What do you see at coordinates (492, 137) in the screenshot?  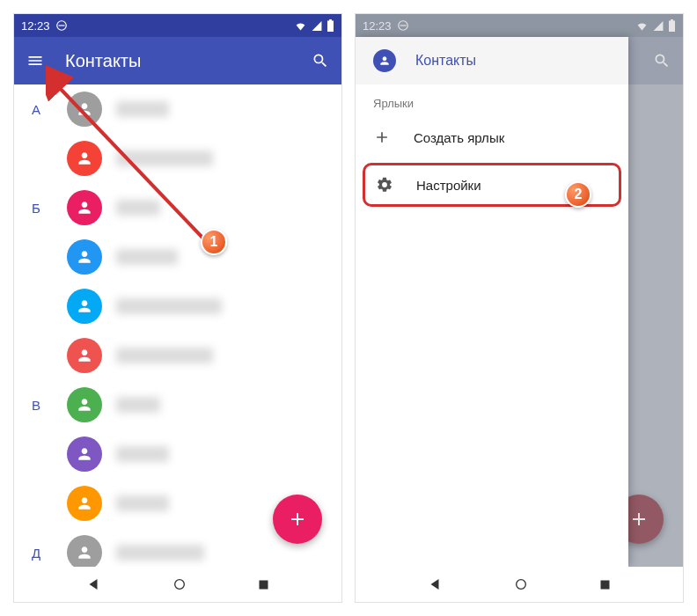 I see `drawer-item-create-label: Создать ярлык` at bounding box center [492, 137].